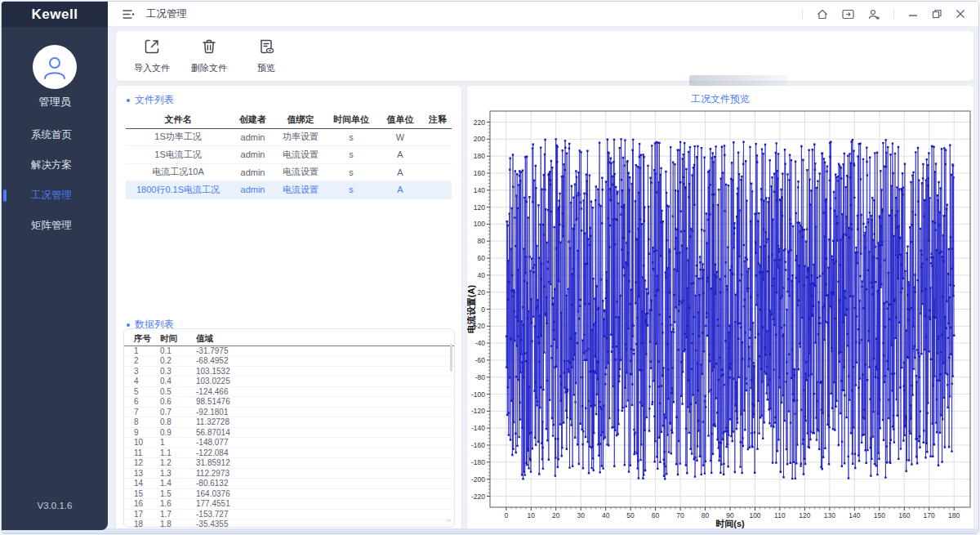  Describe the element at coordinates (253, 121) in the screenshot. I see `column-header: 创建者` at that location.